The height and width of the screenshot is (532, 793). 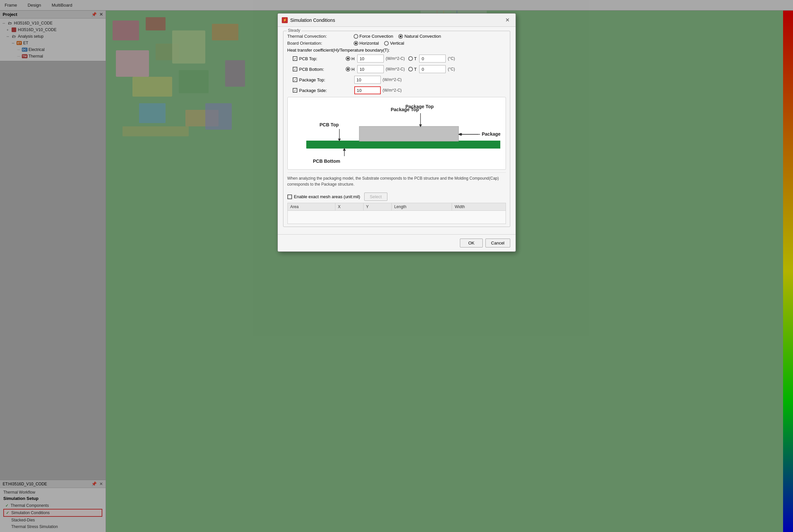 I want to click on mesh-enable-row: Enable exact mesh areas (unit:mil) Selec…, so click(x=396, y=197).